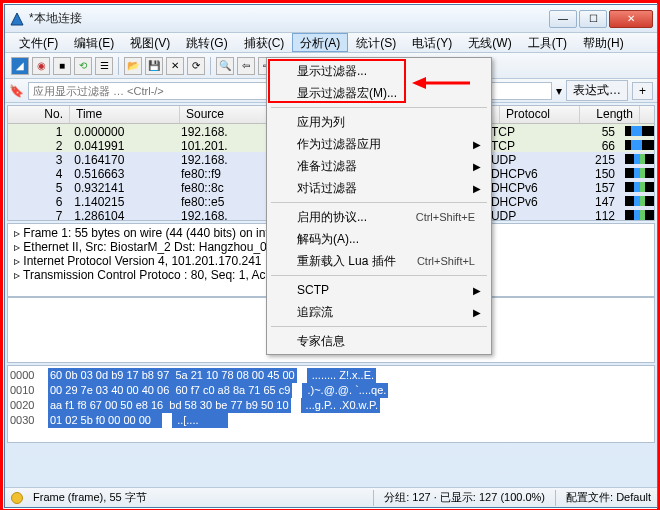  I want to click on menu-item: 重新载入 Lua 插件Ctrl+Shift+L, so click(379, 261).